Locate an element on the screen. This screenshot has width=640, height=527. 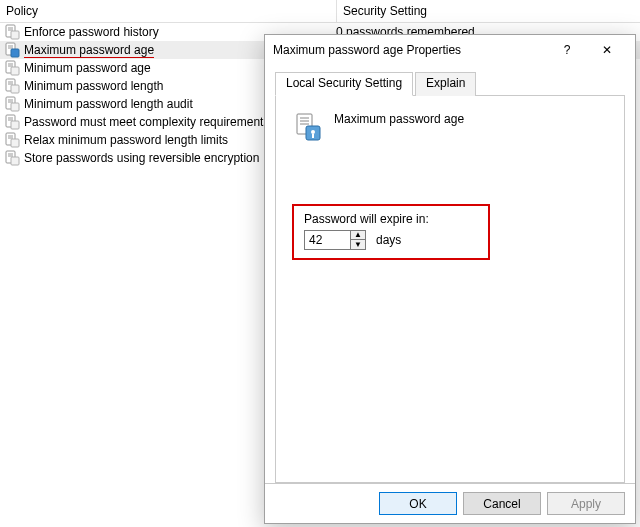
spin-down-button: ▼ is located at coordinates (358, 245).